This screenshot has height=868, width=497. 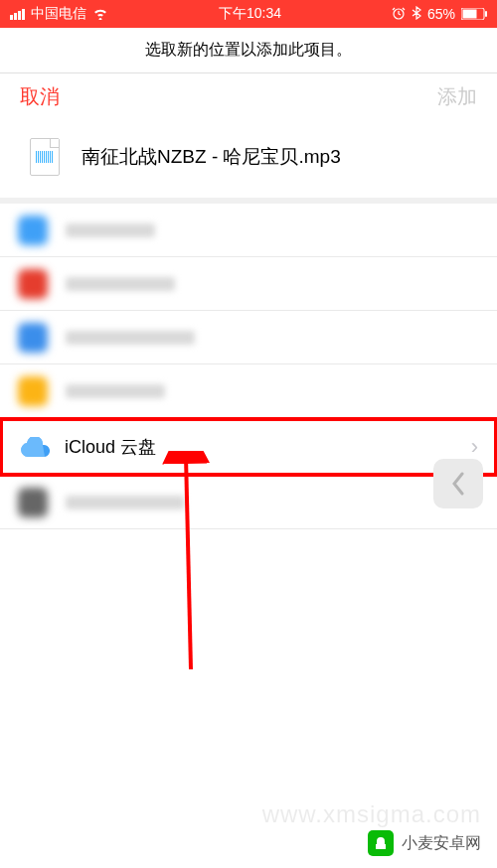 What do you see at coordinates (59, 14) in the screenshot?
I see `carrier-label: 中国电信` at bounding box center [59, 14].